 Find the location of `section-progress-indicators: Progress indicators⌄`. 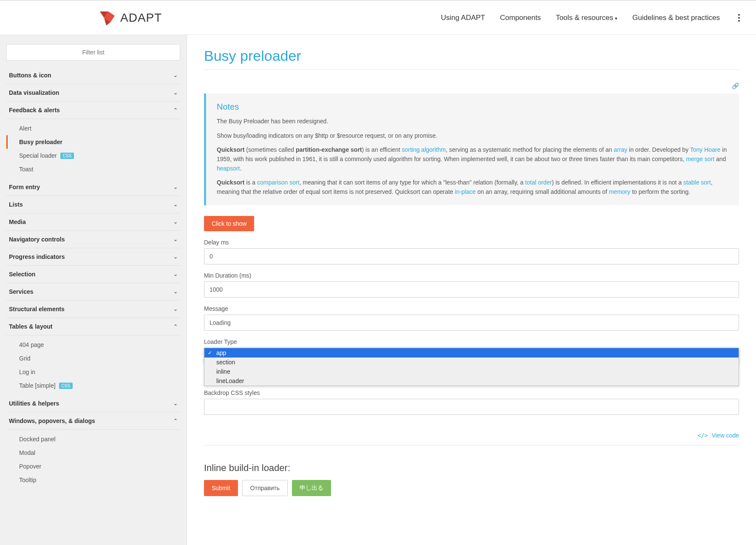

section-progress-indicators: Progress indicators⌄ is located at coordinates (93, 257).